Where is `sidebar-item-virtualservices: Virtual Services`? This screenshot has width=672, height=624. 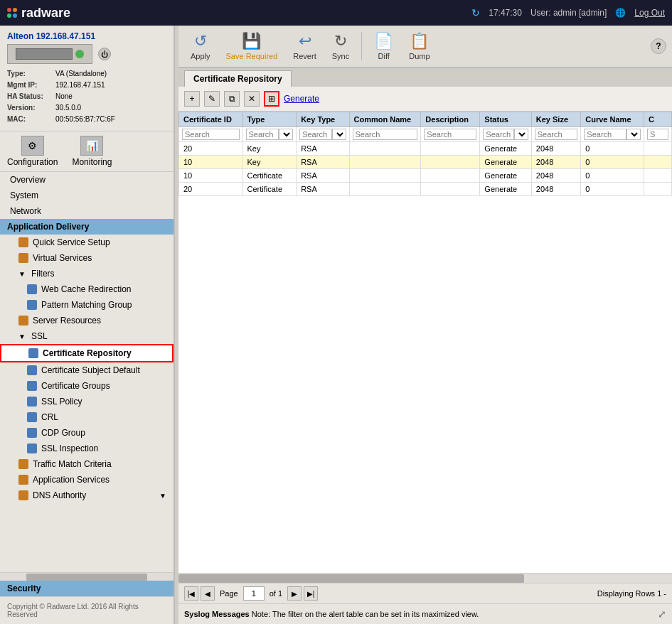 sidebar-item-virtualservices: Virtual Services is located at coordinates (87, 258).